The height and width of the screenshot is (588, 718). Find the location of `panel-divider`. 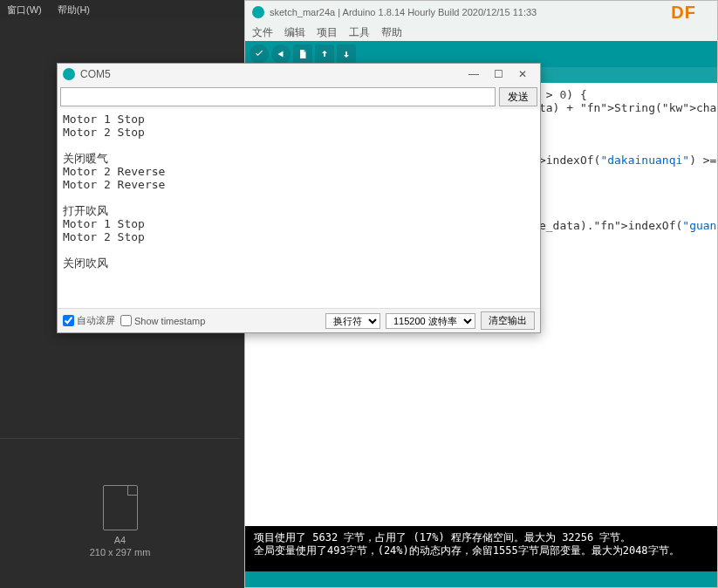

panel-divider is located at coordinates (120, 438).